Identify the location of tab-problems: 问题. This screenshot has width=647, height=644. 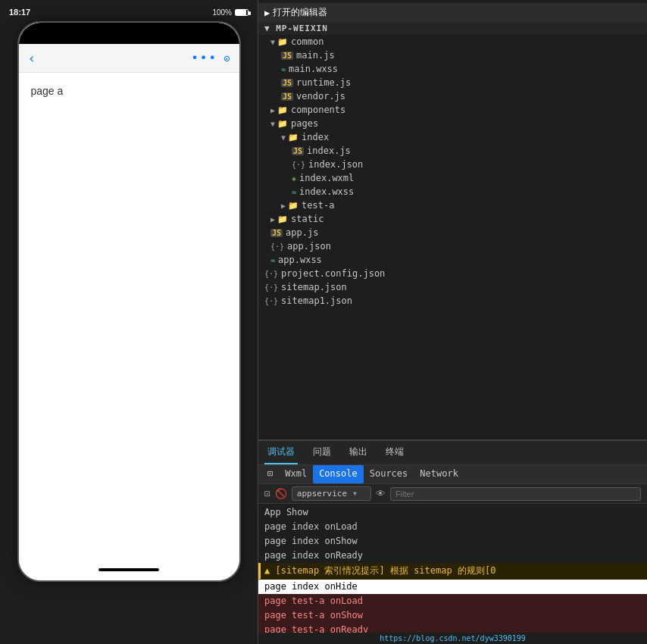
(322, 453).